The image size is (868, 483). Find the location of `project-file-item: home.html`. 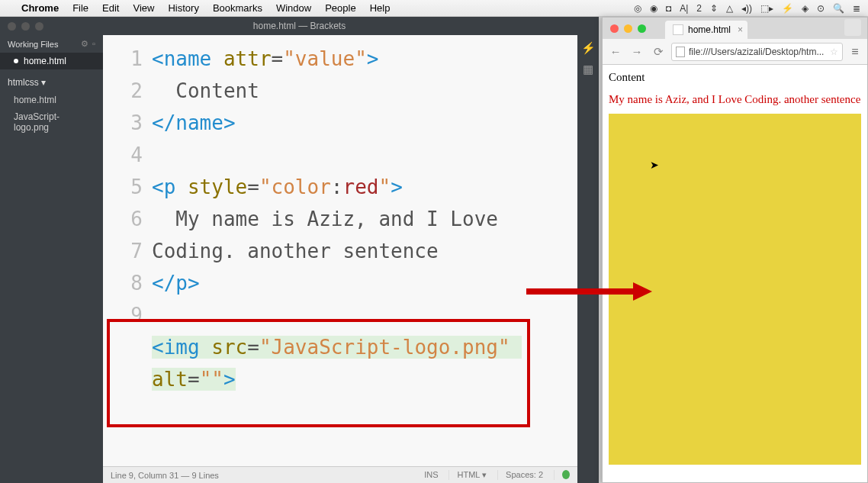

project-file-item: home.html is located at coordinates (52, 100).